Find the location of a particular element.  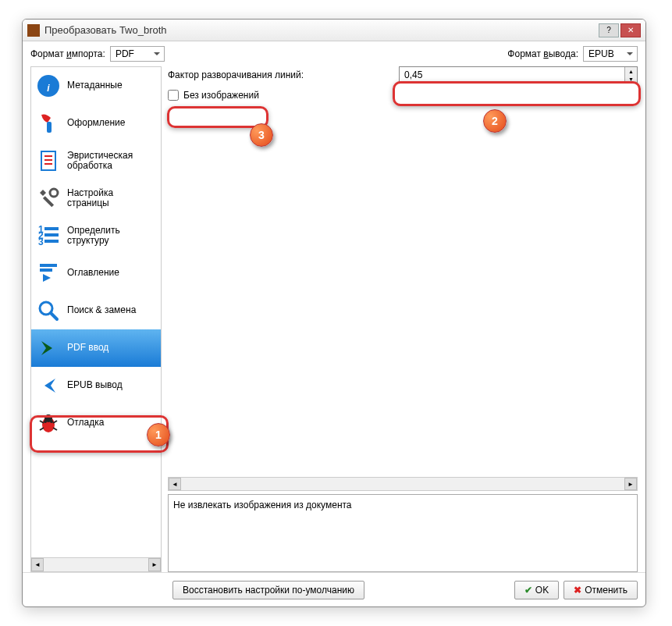

info-icon: i is located at coordinates (48, 86).